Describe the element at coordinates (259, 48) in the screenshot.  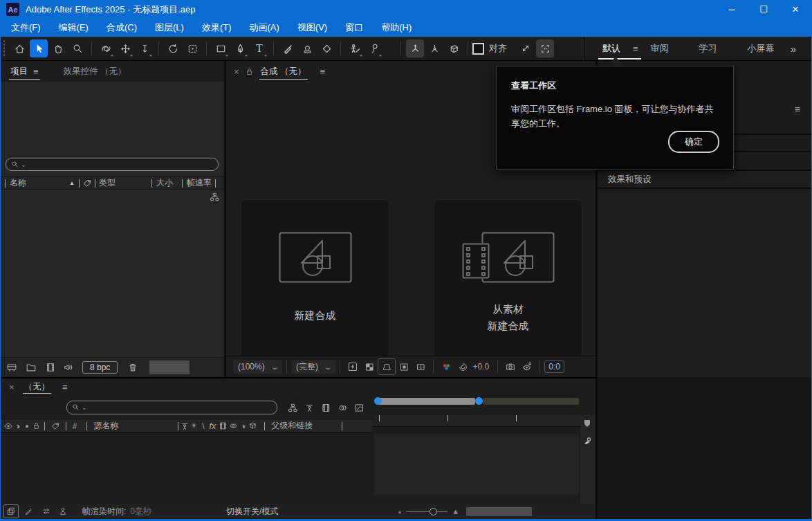
I see `text-tool: T` at that location.